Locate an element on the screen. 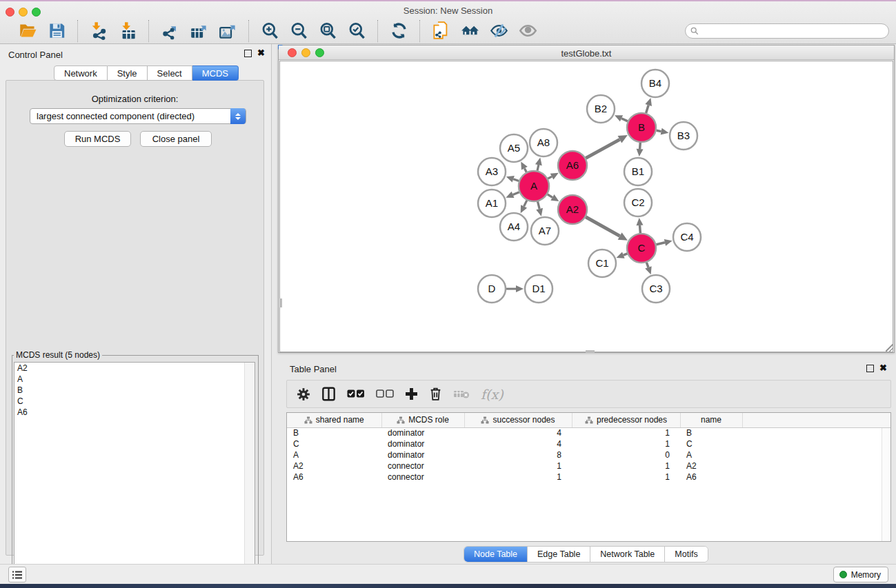 This screenshot has width=896, height=588. graph-node-B: B is located at coordinates (641, 128).